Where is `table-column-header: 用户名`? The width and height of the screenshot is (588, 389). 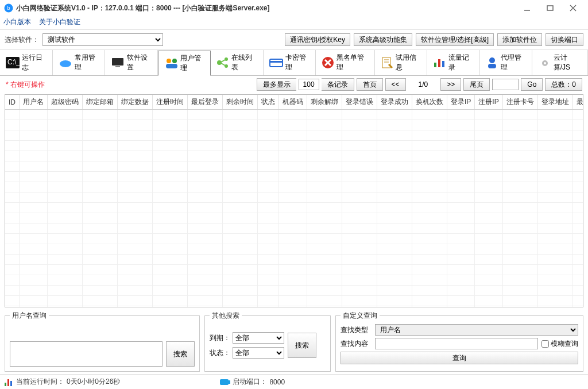
table-column-header: 用户名 is located at coordinates (33, 102).